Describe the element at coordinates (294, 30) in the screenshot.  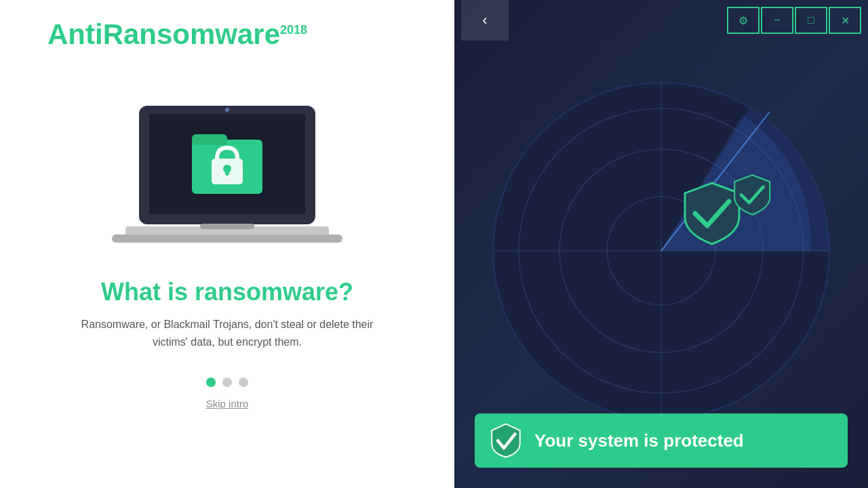
I see `app-year: 2018` at that location.